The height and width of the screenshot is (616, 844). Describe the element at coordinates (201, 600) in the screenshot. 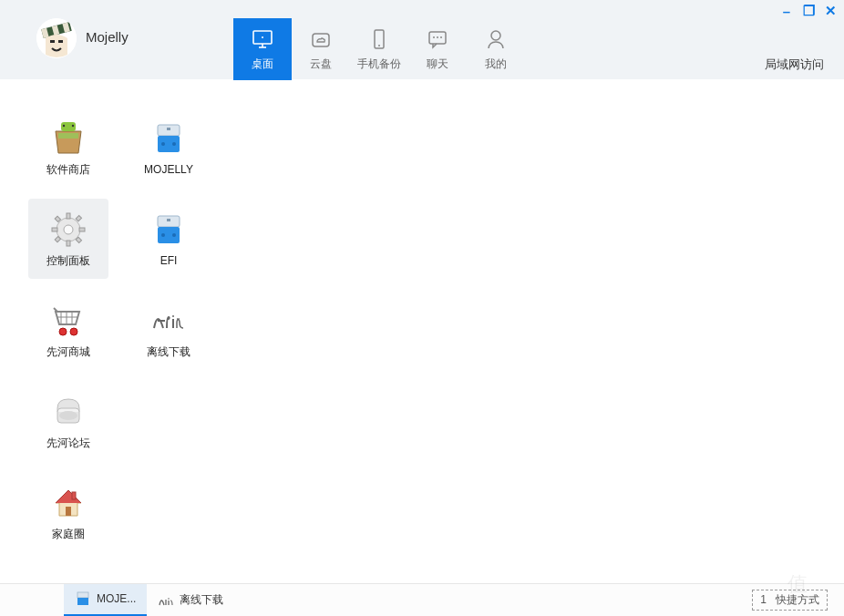

I see `taskbar-task-label: 离线下载` at that location.